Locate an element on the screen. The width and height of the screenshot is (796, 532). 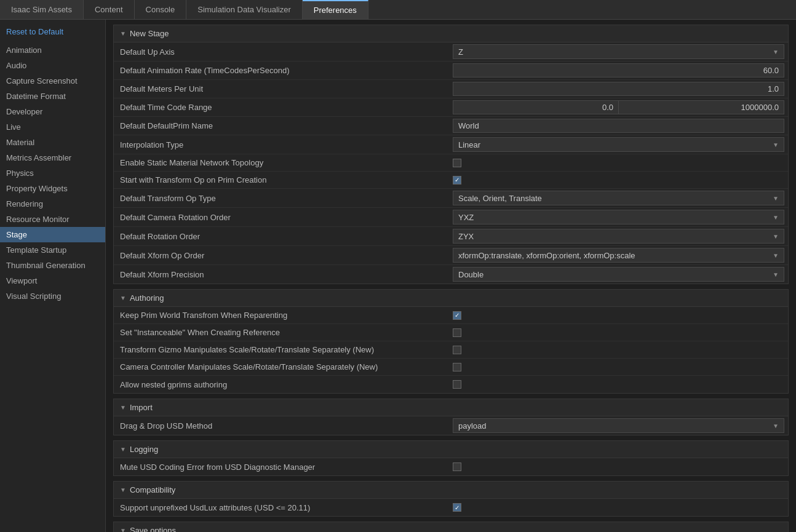
text-input: World is located at coordinates (619, 125).